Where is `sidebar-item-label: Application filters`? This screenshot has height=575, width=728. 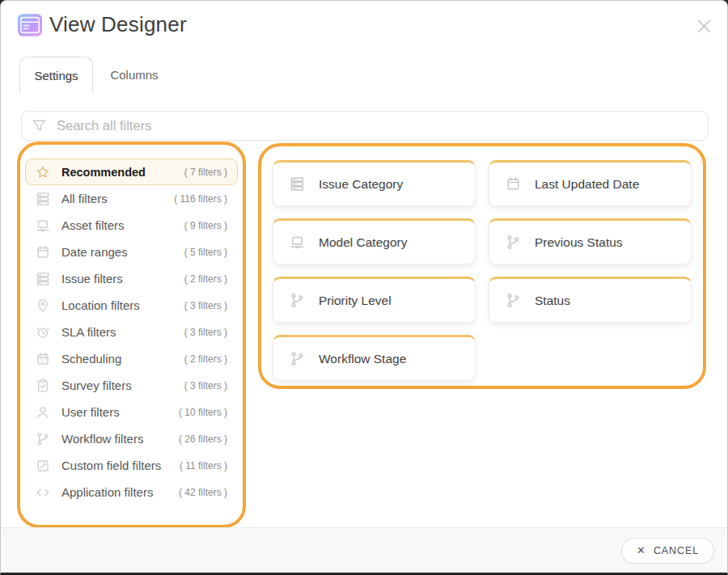 sidebar-item-label: Application filters is located at coordinates (107, 492).